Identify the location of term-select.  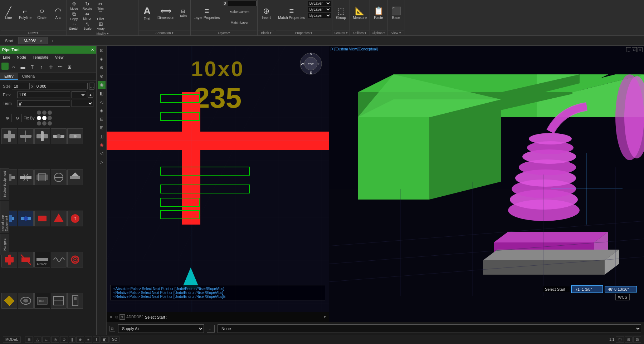
(82, 103).